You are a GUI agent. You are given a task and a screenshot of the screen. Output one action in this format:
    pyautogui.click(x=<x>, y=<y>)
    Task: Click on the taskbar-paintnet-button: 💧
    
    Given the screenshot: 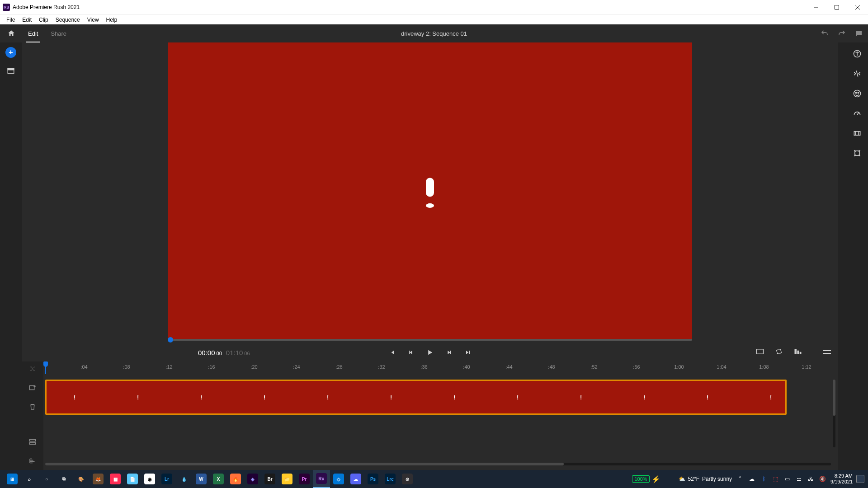 What is the action you would take?
    pyautogui.click(x=184, y=479)
    